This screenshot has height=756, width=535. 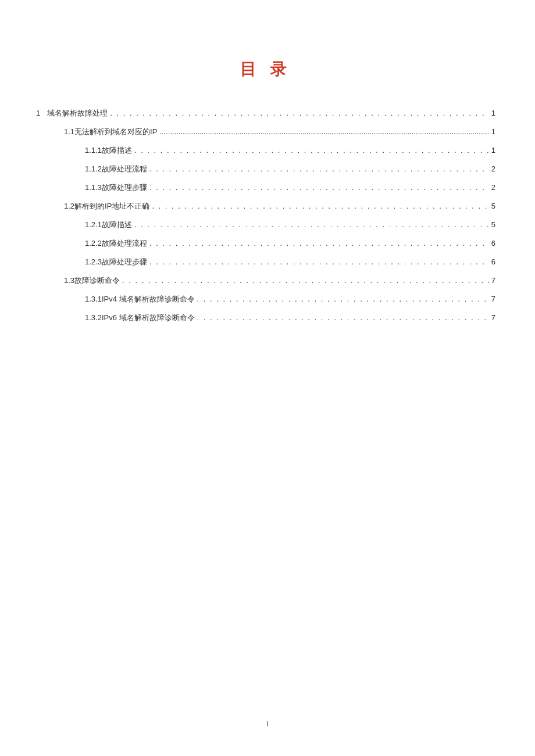 I want to click on toc-entry: 1.3.2 IPv6 域名解析故障诊断命令 7, so click(x=266, y=318).